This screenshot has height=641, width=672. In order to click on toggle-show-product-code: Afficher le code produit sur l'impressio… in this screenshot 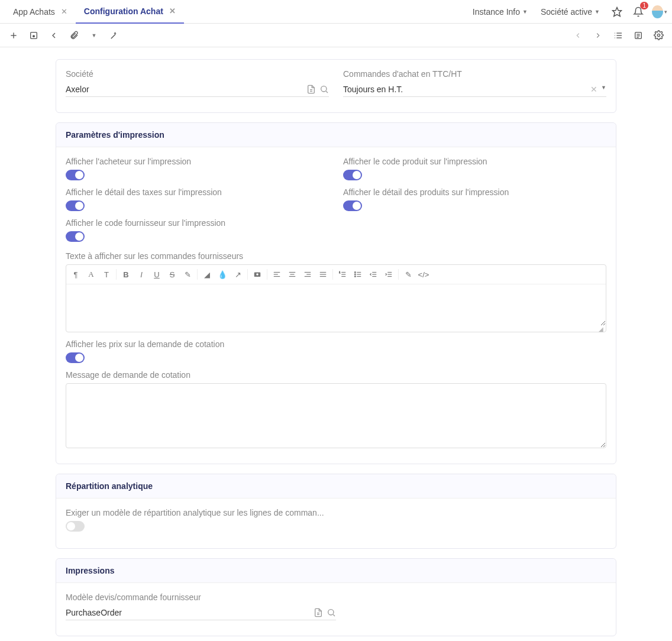, I will do `click(474, 169)`.